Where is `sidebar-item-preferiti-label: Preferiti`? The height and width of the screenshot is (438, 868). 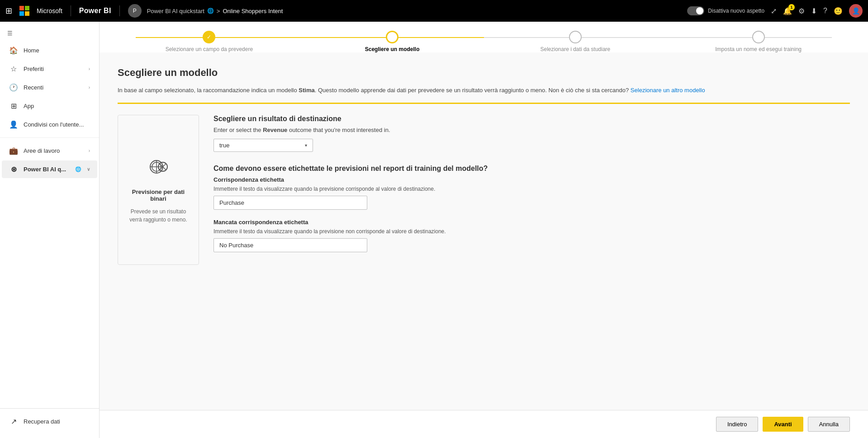
sidebar-item-preferiti-label: Preferiti is located at coordinates (53, 69).